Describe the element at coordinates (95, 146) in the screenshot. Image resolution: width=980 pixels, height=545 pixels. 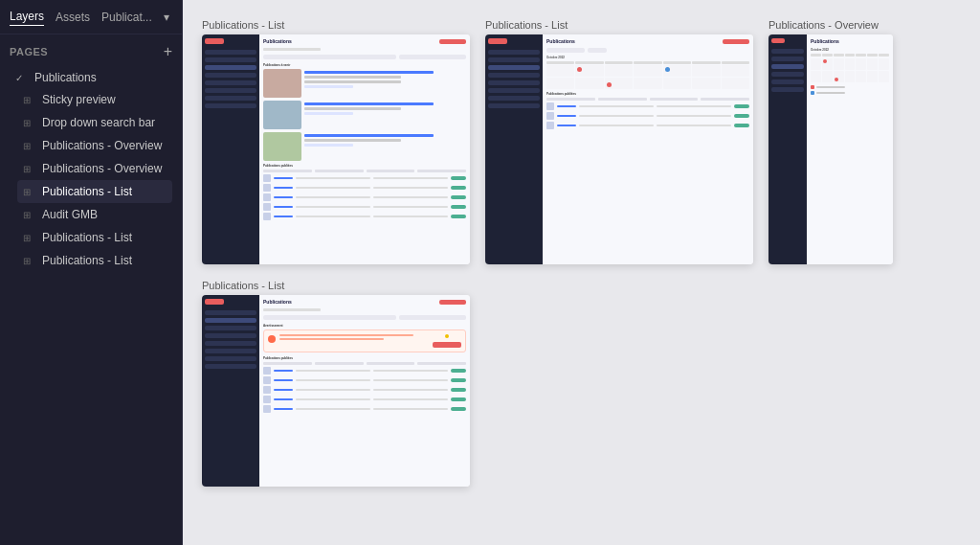
I see `page-item-pub-overview-1: ⊞ Publications - Overview` at that location.